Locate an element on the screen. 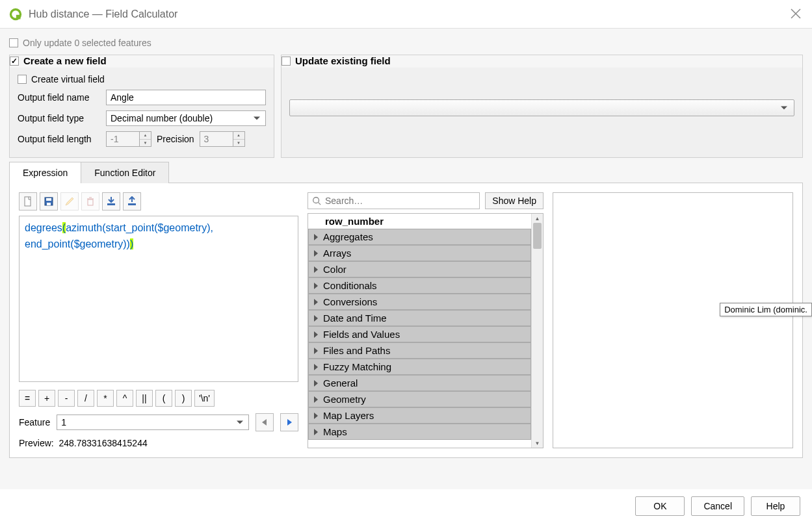 This screenshot has height=523, width=812. next-feature-button is located at coordinates (289, 422).